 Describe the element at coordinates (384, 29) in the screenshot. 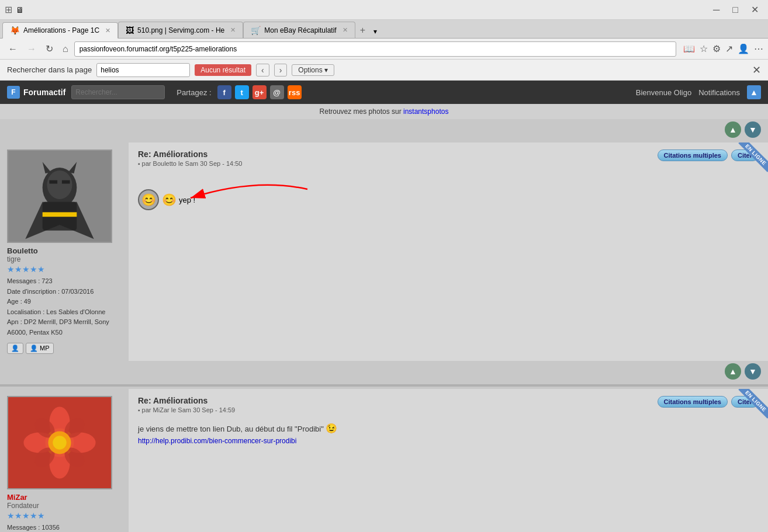

I see `tab-bar: 🦊 Améliorations - Page 1C ✕ 🖼 510.png | …` at that location.